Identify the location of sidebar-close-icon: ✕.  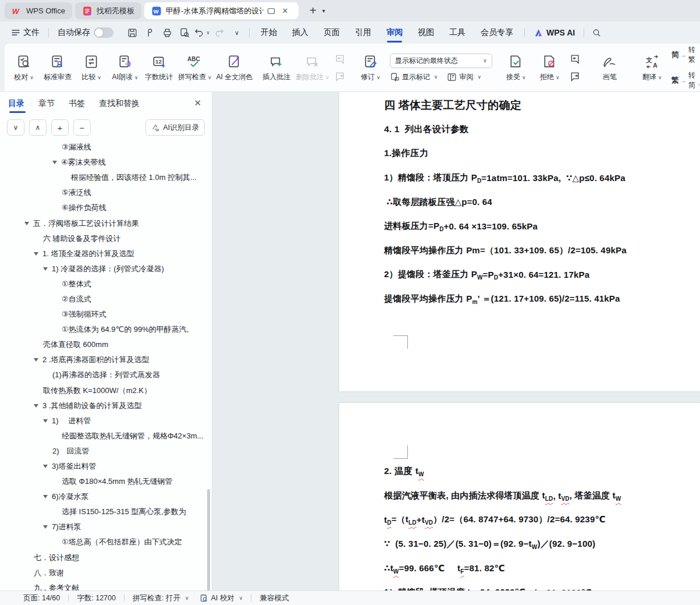
(198, 103).